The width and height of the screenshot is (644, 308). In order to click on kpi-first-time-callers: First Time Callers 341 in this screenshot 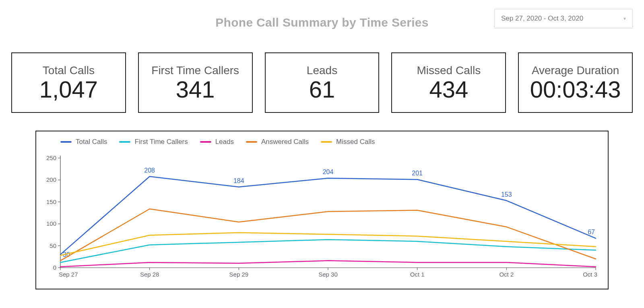, I will do `click(196, 83)`.